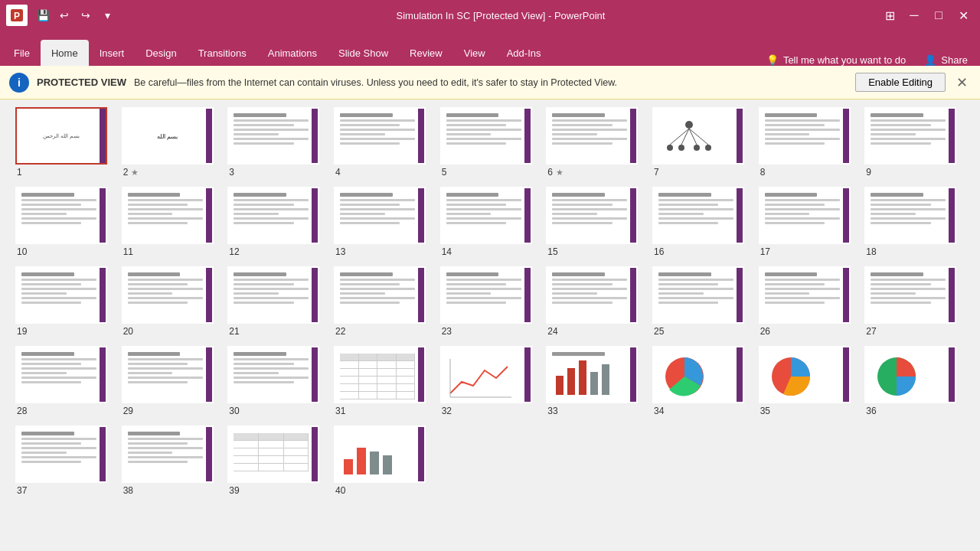 Image resolution: width=980 pixels, height=551 pixels. Describe the element at coordinates (340, 491) in the screenshot. I see `slide-number-40: 40` at that location.